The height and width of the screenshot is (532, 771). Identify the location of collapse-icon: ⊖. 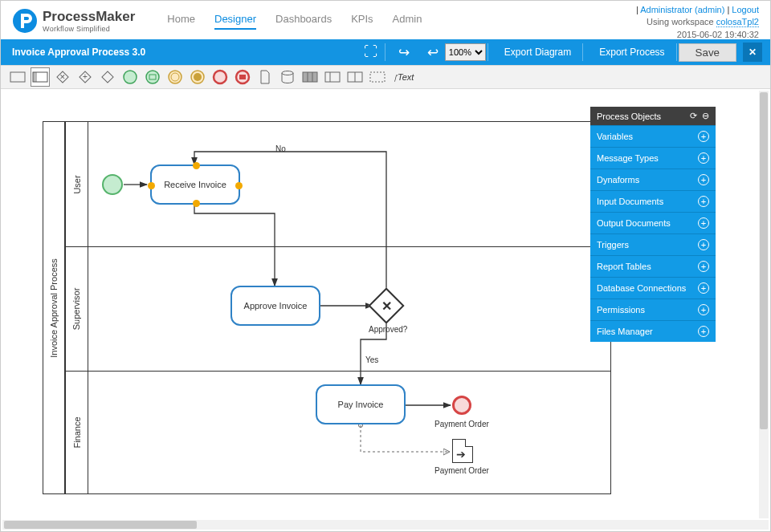
(705, 116).